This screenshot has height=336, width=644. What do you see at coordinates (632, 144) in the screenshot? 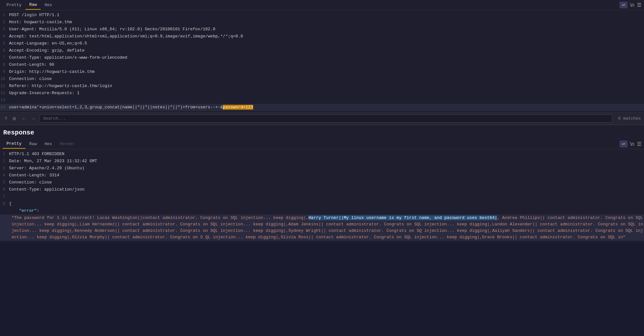
I see `newline-icon-response: \n` at bounding box center [632, 144].